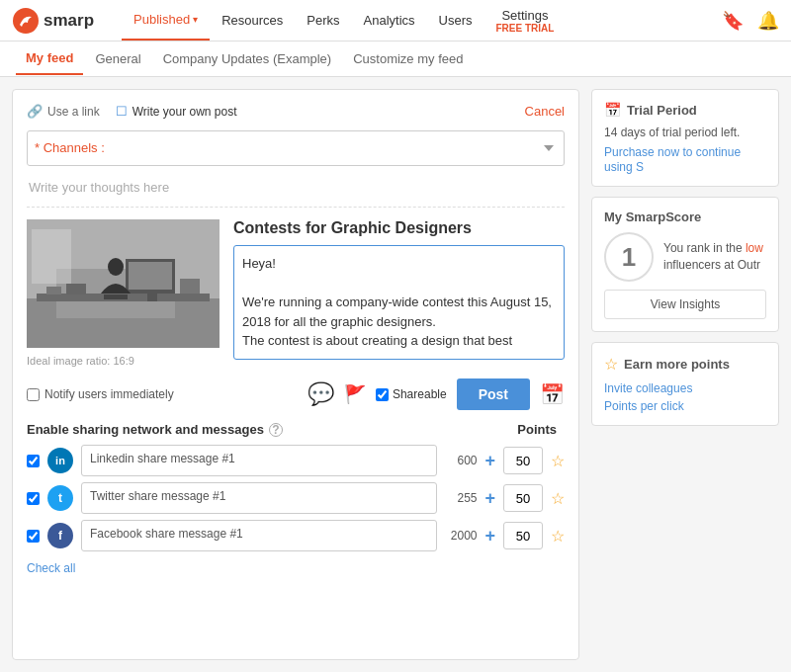  I want to click on sub-nav-my-feed: My feed, so click(49, 59).